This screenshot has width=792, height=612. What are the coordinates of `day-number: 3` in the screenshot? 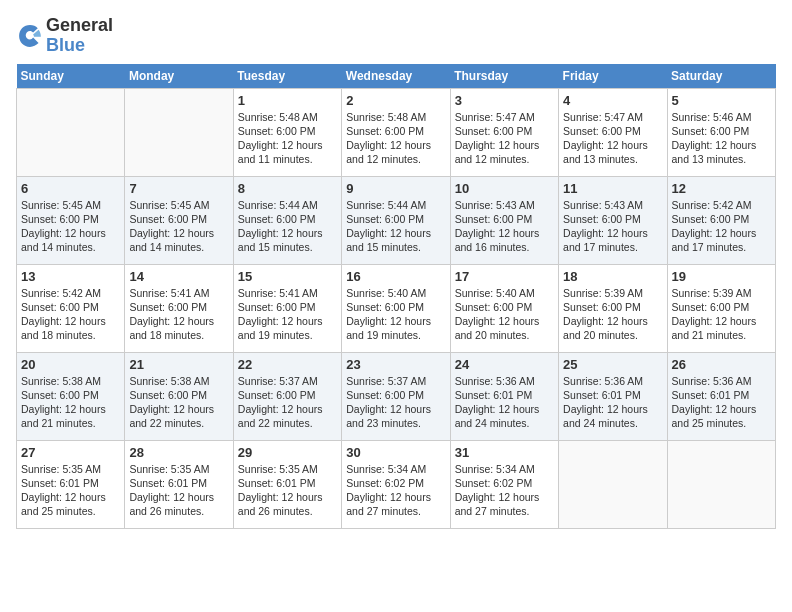 It's located at (504, 100).